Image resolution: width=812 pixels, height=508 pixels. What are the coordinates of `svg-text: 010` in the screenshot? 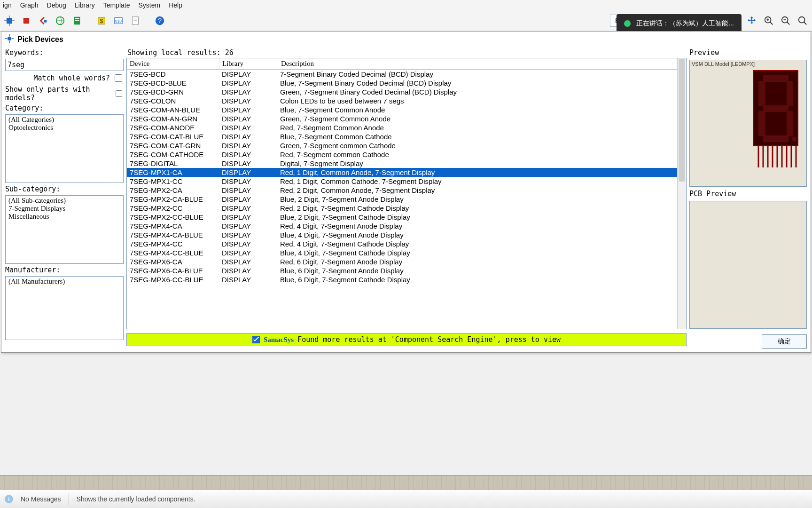 It's located at (118, 22).